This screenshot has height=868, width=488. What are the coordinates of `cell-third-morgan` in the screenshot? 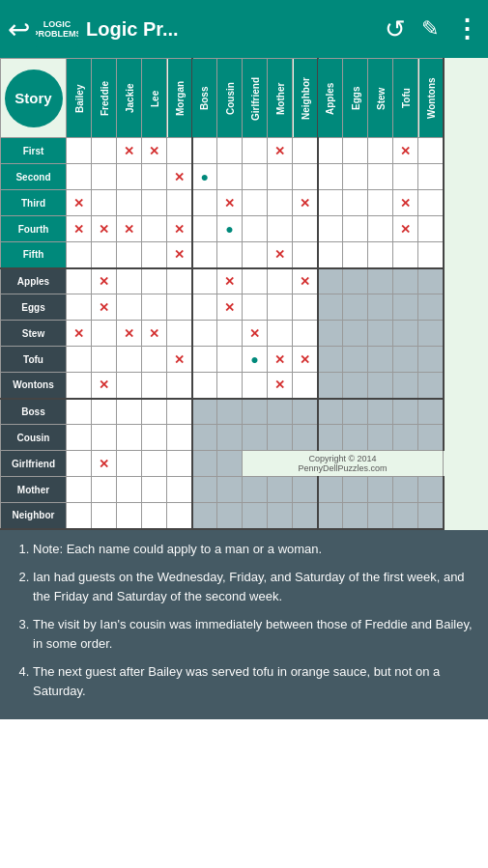 It's located at (180, 203).